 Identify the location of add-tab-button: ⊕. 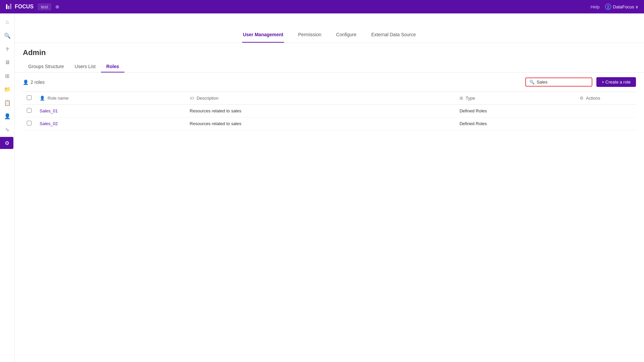
(57, 7).